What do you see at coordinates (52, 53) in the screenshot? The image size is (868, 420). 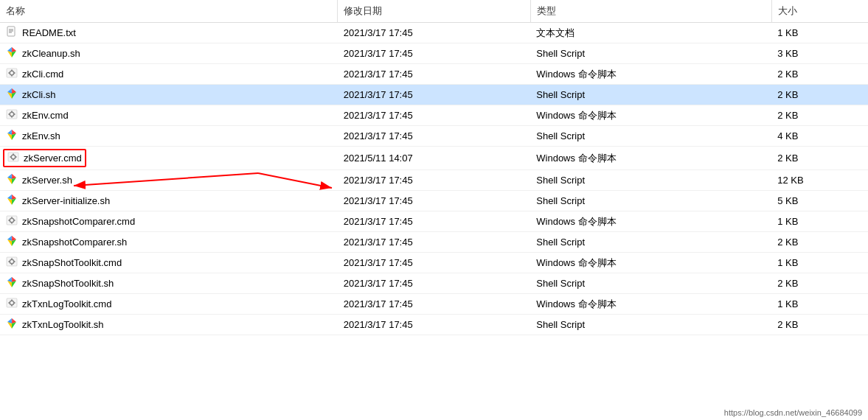 I see `file-name: zkCleanup.sh` at bounding box center [52, 53].